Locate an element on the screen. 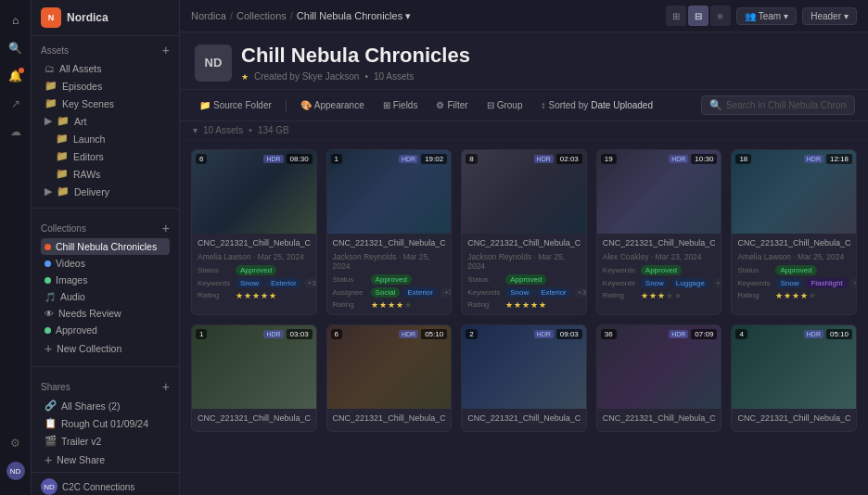 This screenshot has height=495, width=868. thumb-badges-right: HDR 09:03 is located at coordinates (558, 334).